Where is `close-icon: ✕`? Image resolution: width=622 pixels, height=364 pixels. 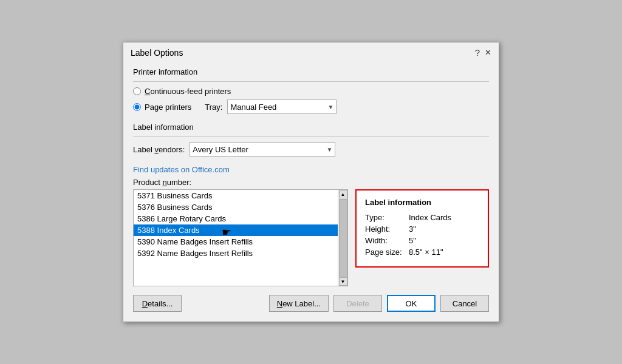
close-icon: ✕ is located at coordinates (488, 52).